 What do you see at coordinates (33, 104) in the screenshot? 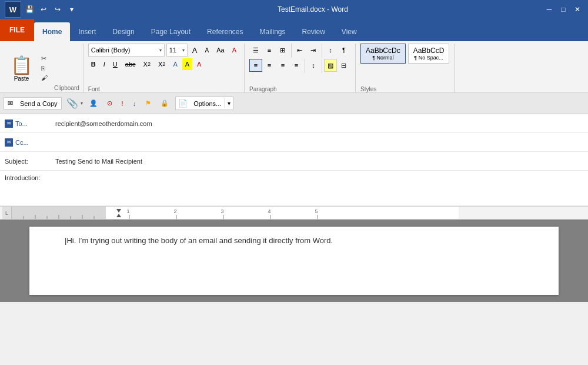
I see `send-copy-area: ✉ Send a Copy` at bounding box center [33, 104].